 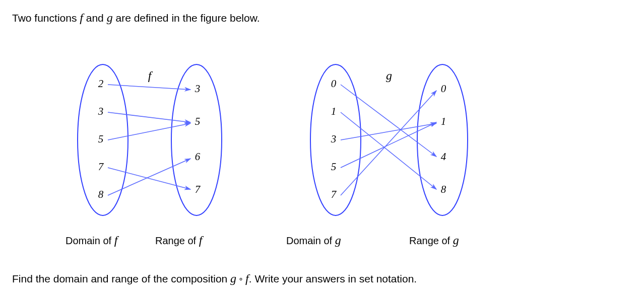 What do you see at coordinates (101, 139) in the screenshot?
I see `f-domain-value: 5` at bounding box center [101, 139].